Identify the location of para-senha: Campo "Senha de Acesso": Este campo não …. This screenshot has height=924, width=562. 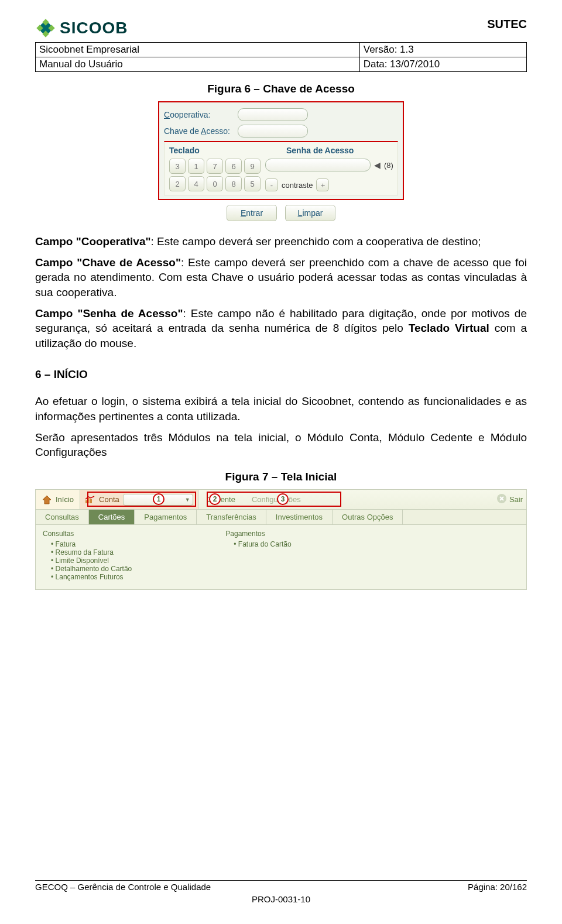
(281, 329).